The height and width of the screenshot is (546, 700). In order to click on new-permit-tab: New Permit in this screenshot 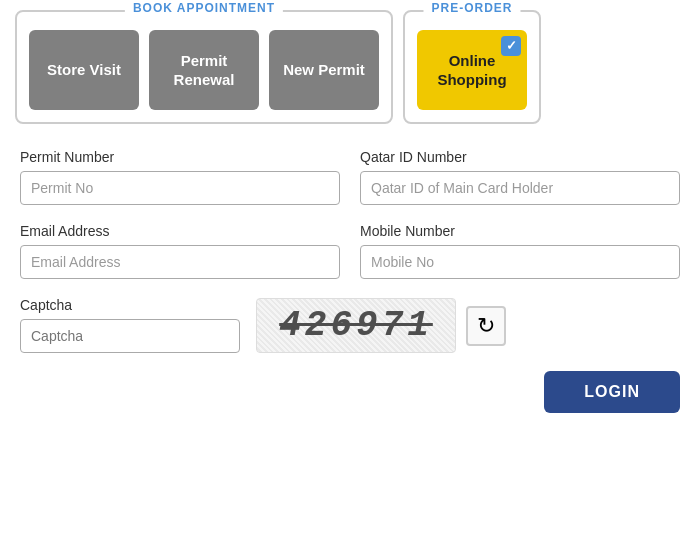, I will do `click(324, 70)`.